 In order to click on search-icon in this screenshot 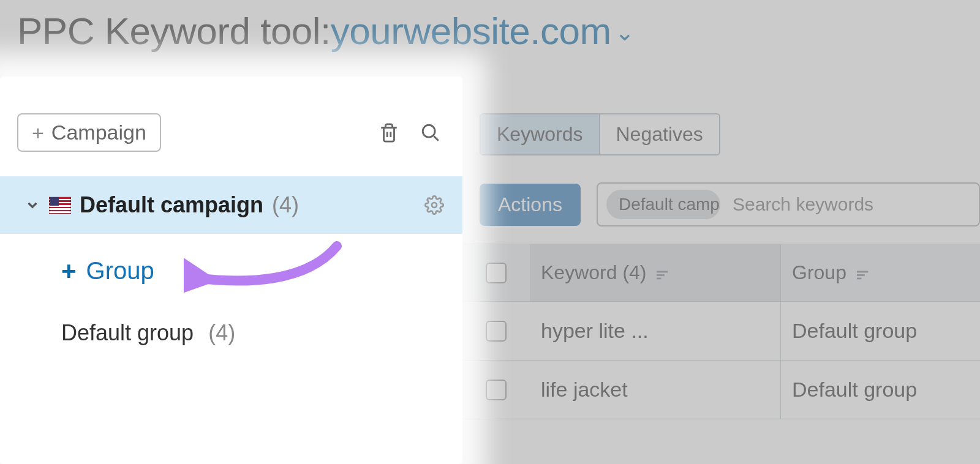, I will do `click(431, 133)`.